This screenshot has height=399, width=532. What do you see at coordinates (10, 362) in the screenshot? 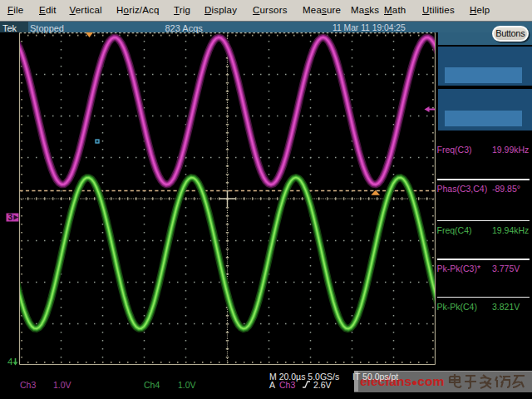
I see `svg-text: 4` at bounding box center [10, 362].